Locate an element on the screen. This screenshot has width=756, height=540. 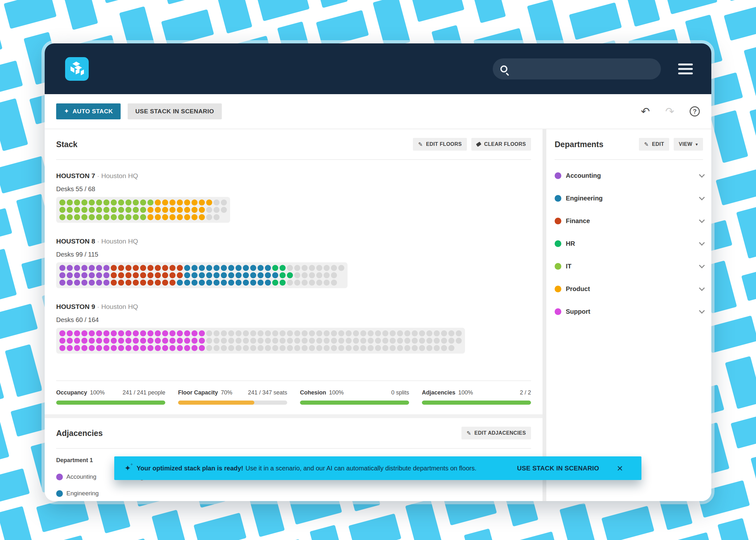
caret-down-icon: ▾ is located at coordinates (697, 144).